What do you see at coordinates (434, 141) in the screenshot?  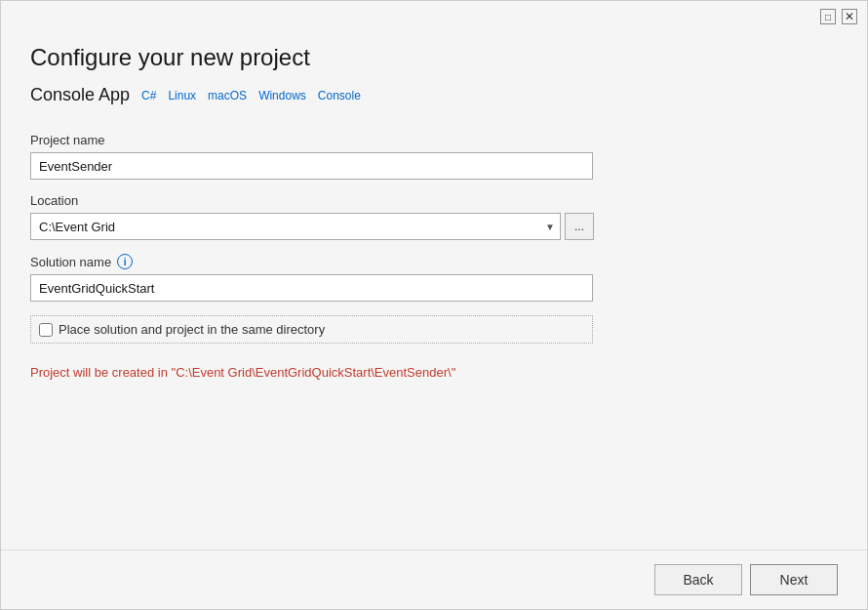 I see `project-name-label: Project name` at bounding box center [434, 141].